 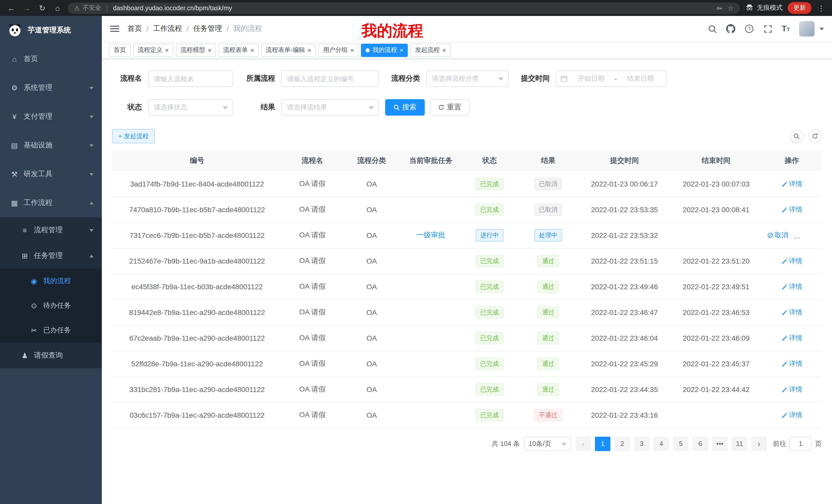 I want to click on sidebar-item-task-management: ⊞ 任务管理, so click(x=51, y=256).